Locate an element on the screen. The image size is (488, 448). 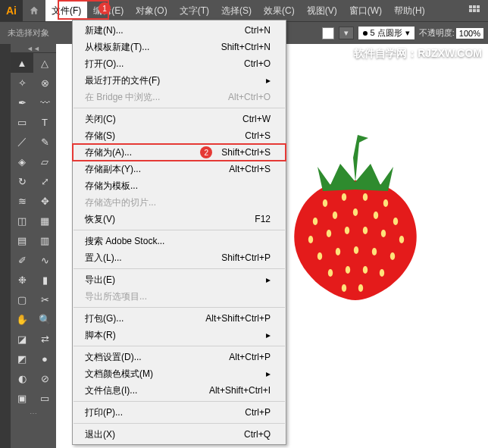
menu-item: 存储(S)Ctrl+S is located at coordinates (179, 136).